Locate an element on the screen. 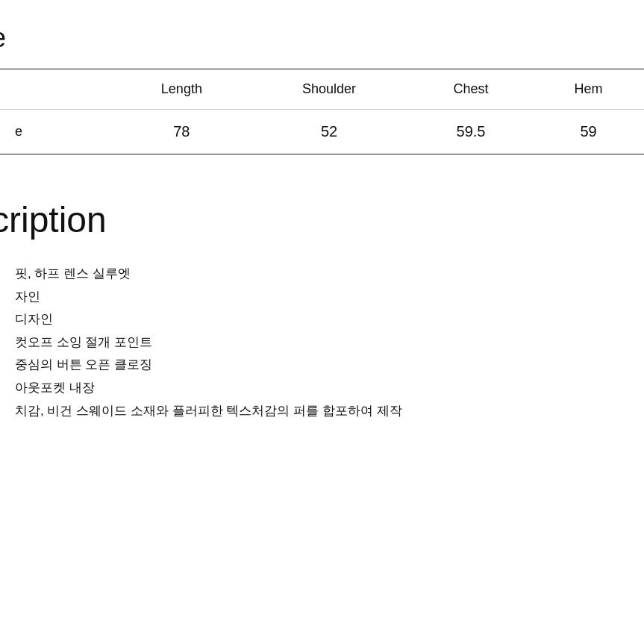 The height and width of the screenshot is (644, 644). cell-chest: 59.5 is located at coordinates (471, 132).